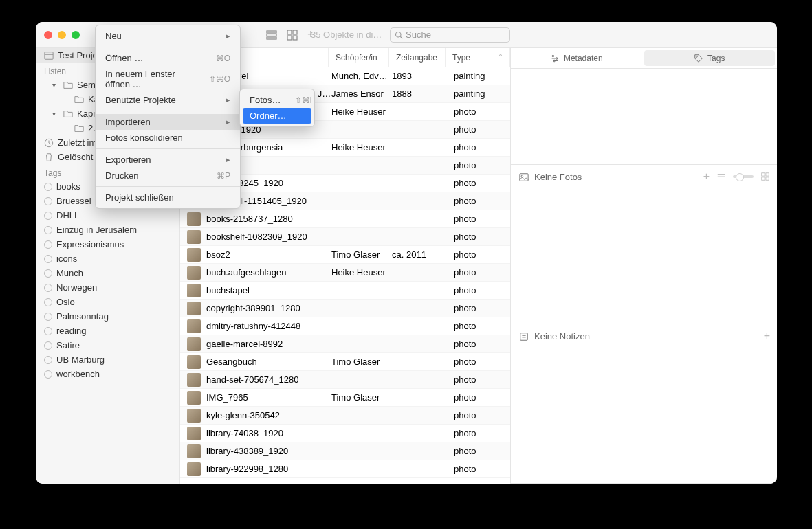 The width and height of the screenshot is (812, 529). I want to click on notes-panel: Keine Notizen +, so click(644, 404).